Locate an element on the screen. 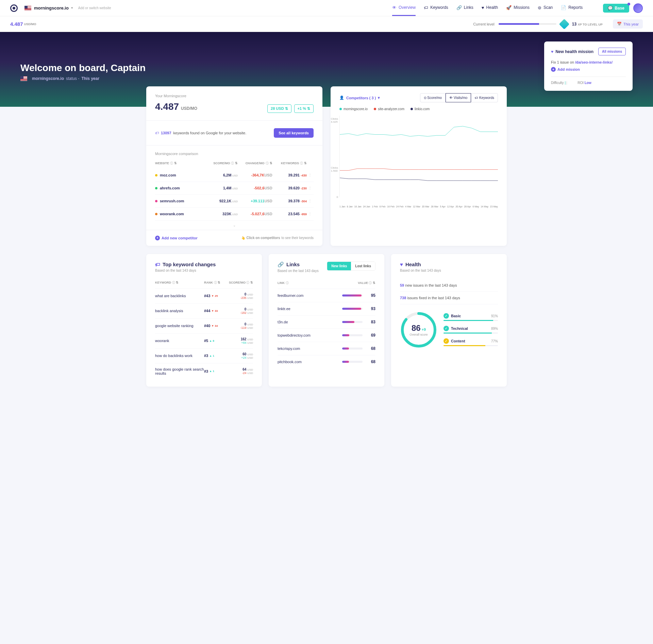 This screenshot has width=653, height=644. mission-roi: ROI Low is located at coordinates (584, 83).